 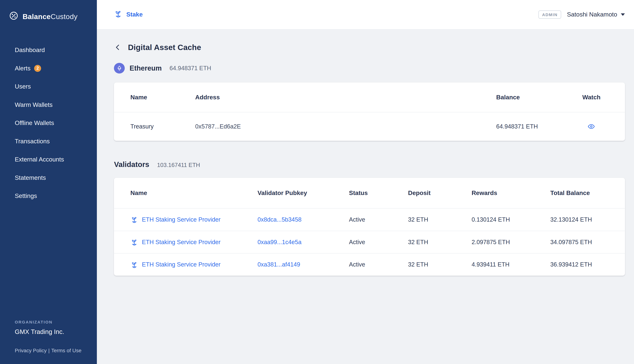 I want to click on organization-label: ORGANIZATION, so click(x=52, y=322).